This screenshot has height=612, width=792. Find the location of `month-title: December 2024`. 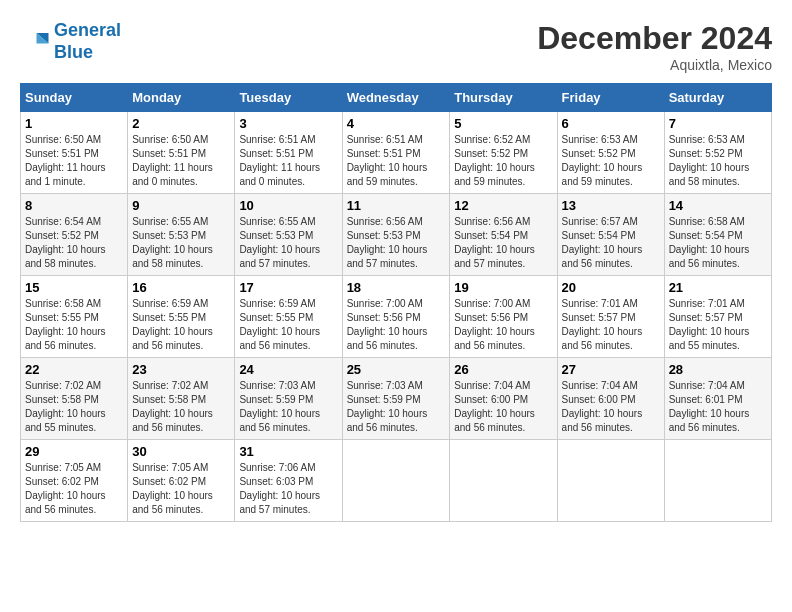

month-title: December 2024 is located at coordinates (654, 38).